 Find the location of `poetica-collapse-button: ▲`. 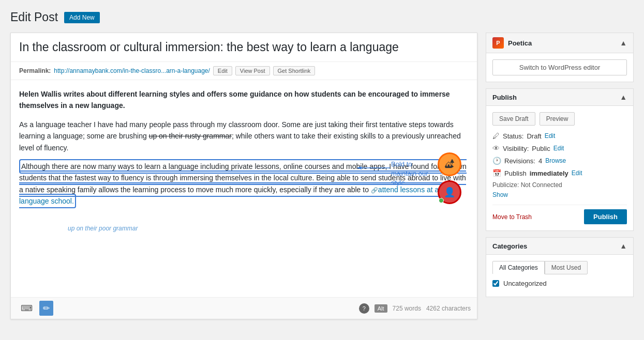

poetica-collapse-button: ▲ is located at coordinates (623, 43).